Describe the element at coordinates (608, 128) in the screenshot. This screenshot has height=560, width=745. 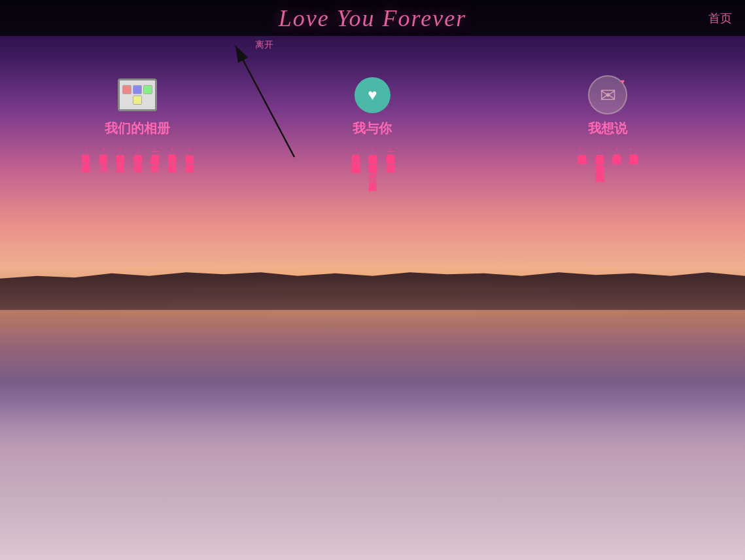
I see `words-title: 我想说` at that location.